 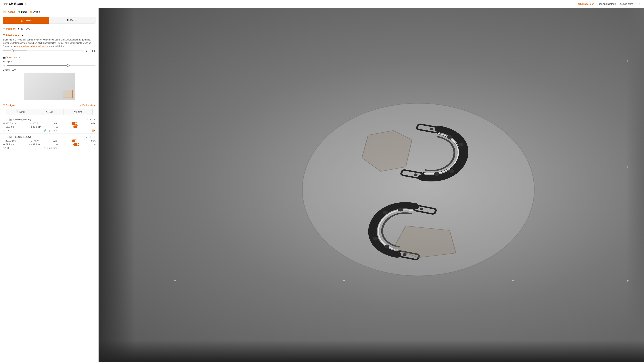 What do you see at coordinates (94, 127) in the screenshot?
I see `pct-label-1: %` at bounding box center [94, 127].